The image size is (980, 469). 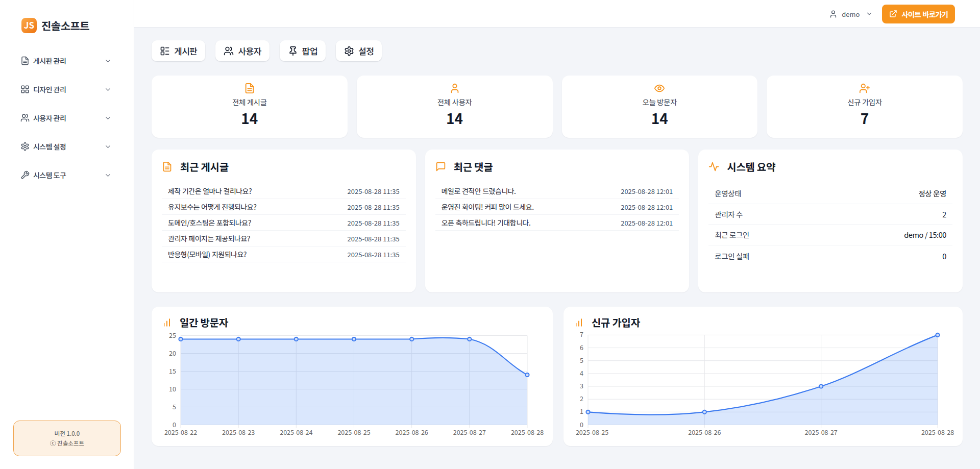 What do you see at coordinates (582, 347) in the screenshot?
I see `svg-text: 6` at bounding box center [582, 347].